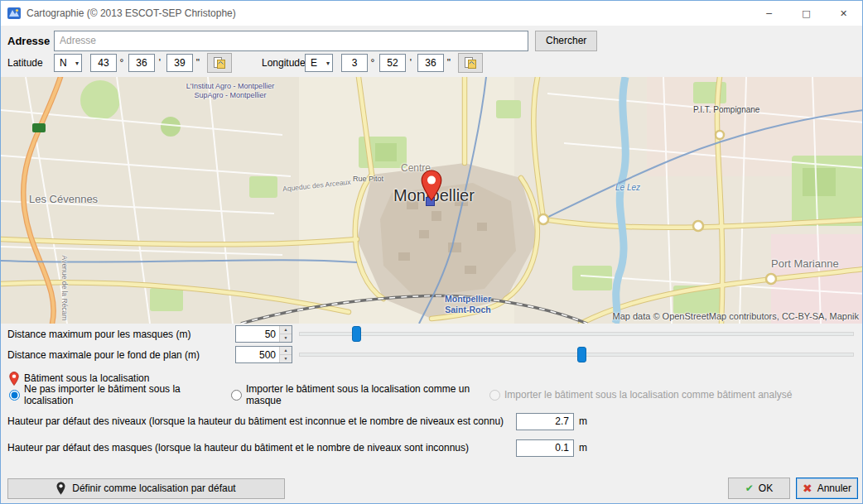  What do you see at coordinates (431, 63) in the screenshot?
I see `longitude-seconds-input` at bounding box center [431, 63].